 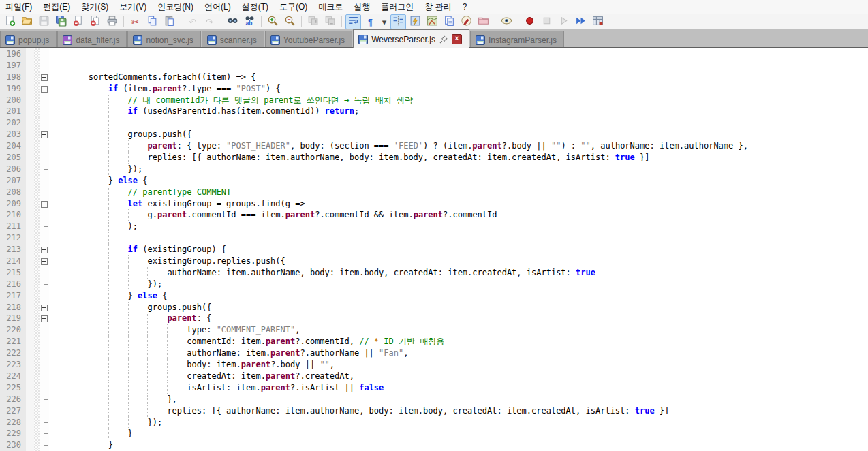 I want to click on menu-item-7: 설정(T), so click(x=255, y=7).